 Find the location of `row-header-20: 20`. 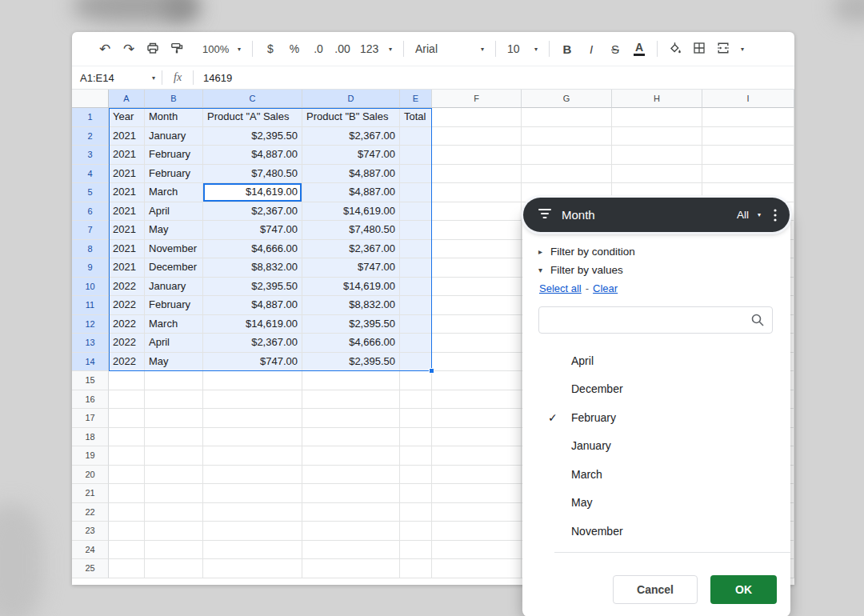

row-header-20: 20 is located at coordinates (90, 475).